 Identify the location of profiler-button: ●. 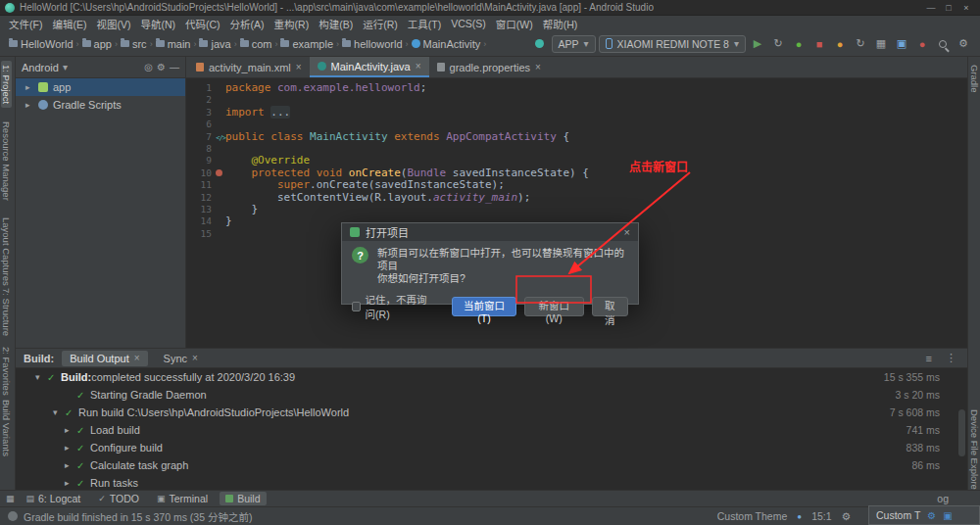
(840, 44).